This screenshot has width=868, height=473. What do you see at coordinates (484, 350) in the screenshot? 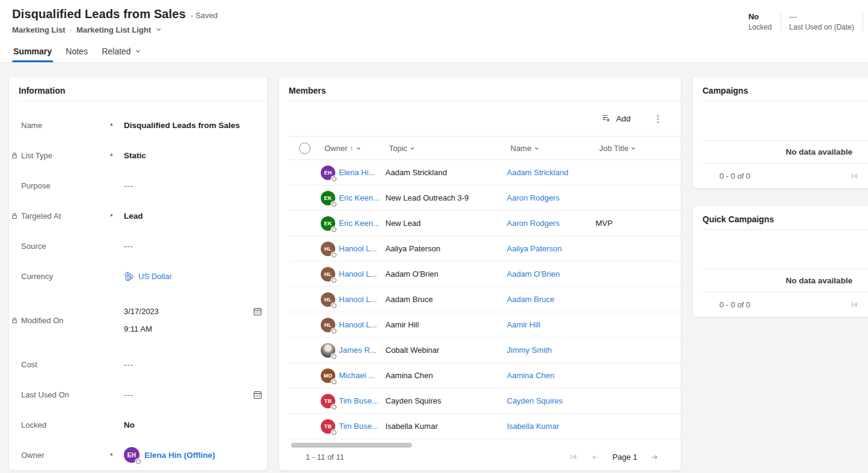
I see `table-row: James R...Cobalt WebinarJimmy Smith` at bounding box center [484, 350].